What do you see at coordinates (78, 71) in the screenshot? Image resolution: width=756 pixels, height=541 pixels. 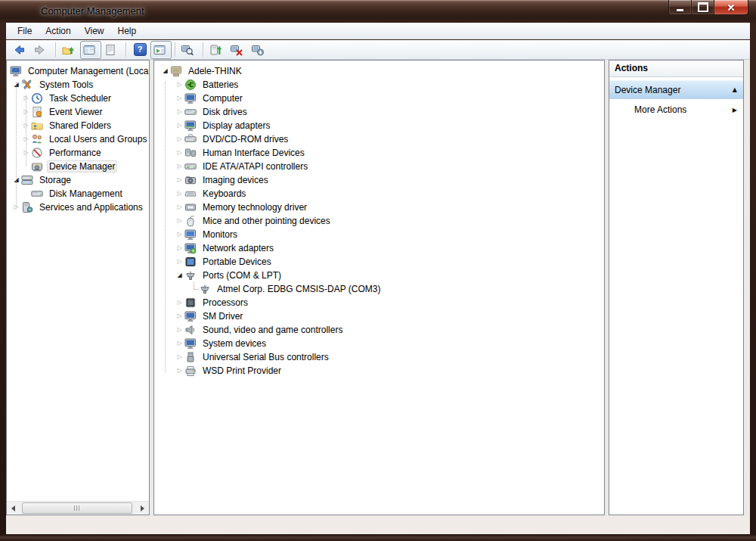 I see `tree-item-computer-management-local: Computer Management (Local)` at bounding box center [78, 71].